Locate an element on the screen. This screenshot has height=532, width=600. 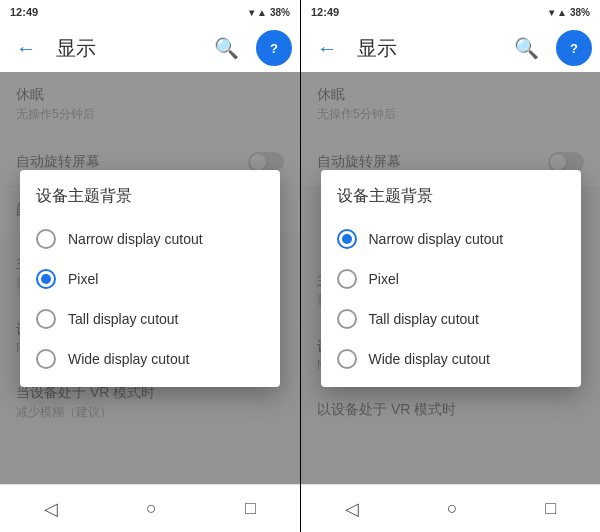
status-icons-right: ▾ ▲ 38% is located at coordinates (570, 12).